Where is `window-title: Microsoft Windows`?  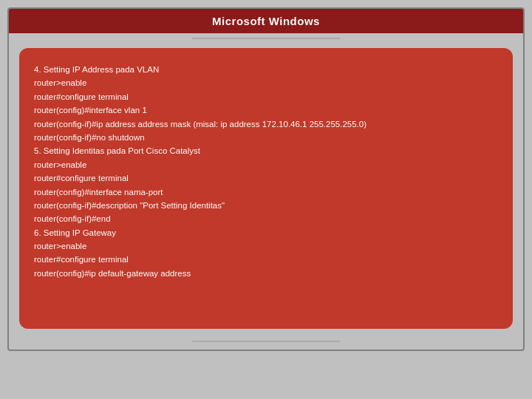 window-title: Microsoft Windows is located at coordinates (266, 21).